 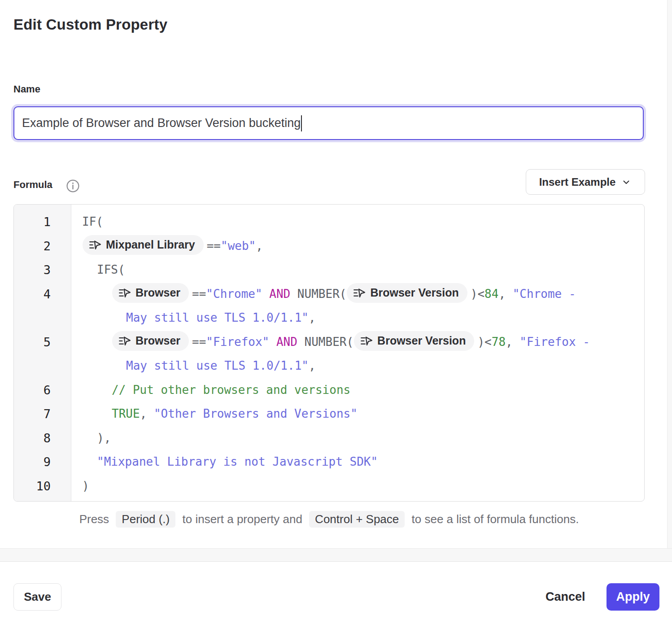 I want to click on line-content: Browser=="Firefox" AND NUMBER(Browser Ve…, so click(x=358, y=354).